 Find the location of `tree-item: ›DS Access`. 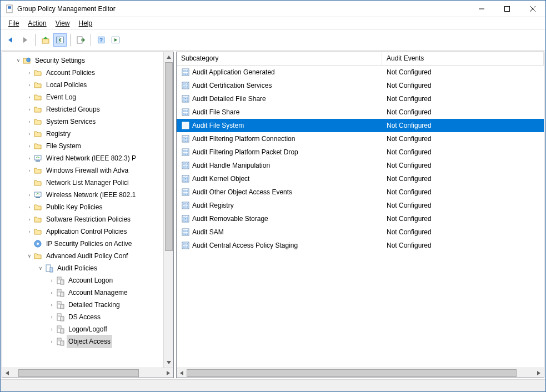

tree-item: ›DS Access is located at coordinates (83, 317).